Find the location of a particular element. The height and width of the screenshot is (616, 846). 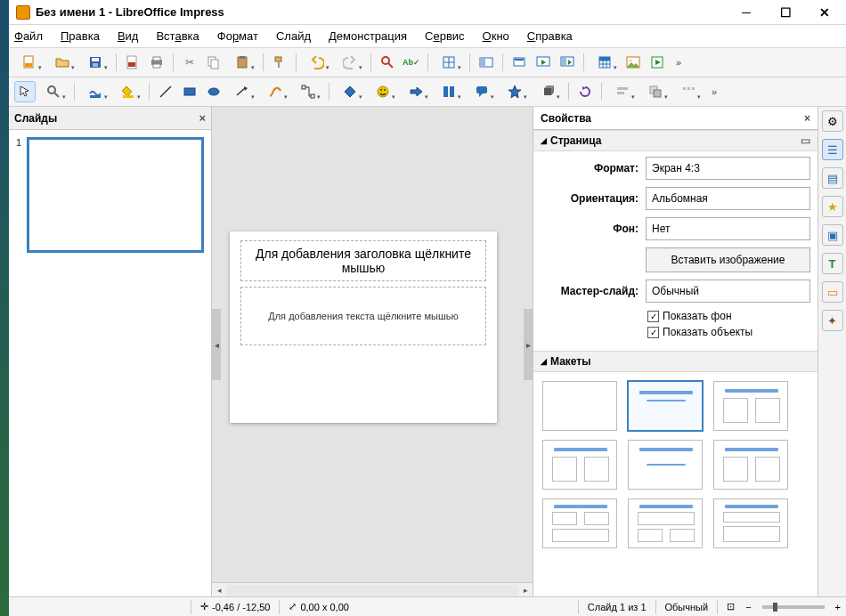

callout-shapes-button is located at coordinates (482, 92).